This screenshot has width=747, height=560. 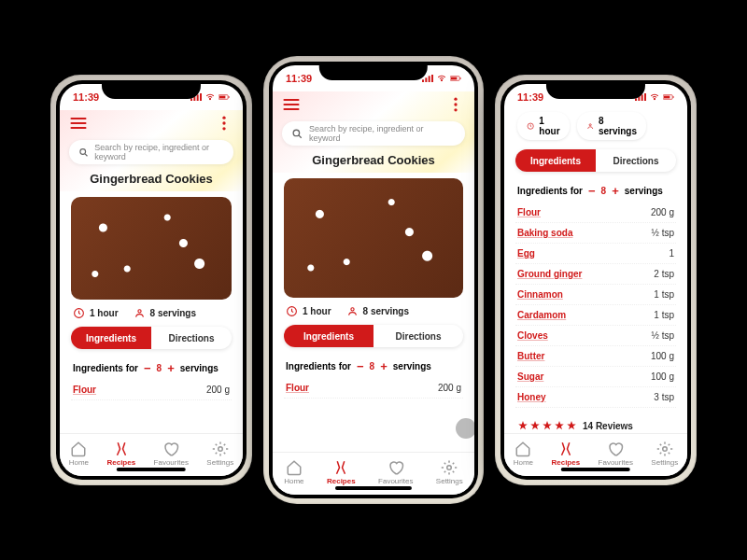 I want to click on clock-icon, so click(x=78, y=314).